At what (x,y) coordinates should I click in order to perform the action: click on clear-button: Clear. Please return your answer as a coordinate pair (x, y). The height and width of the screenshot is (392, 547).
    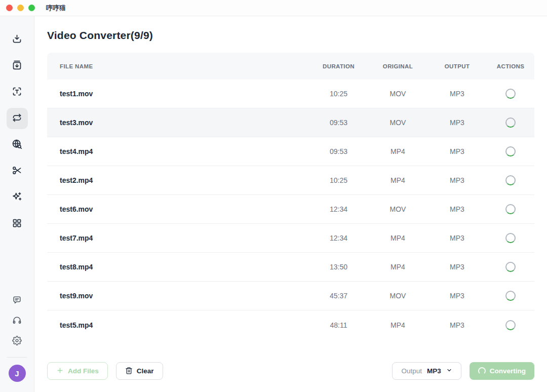
    Looking at the image, I should click on (140, 371).